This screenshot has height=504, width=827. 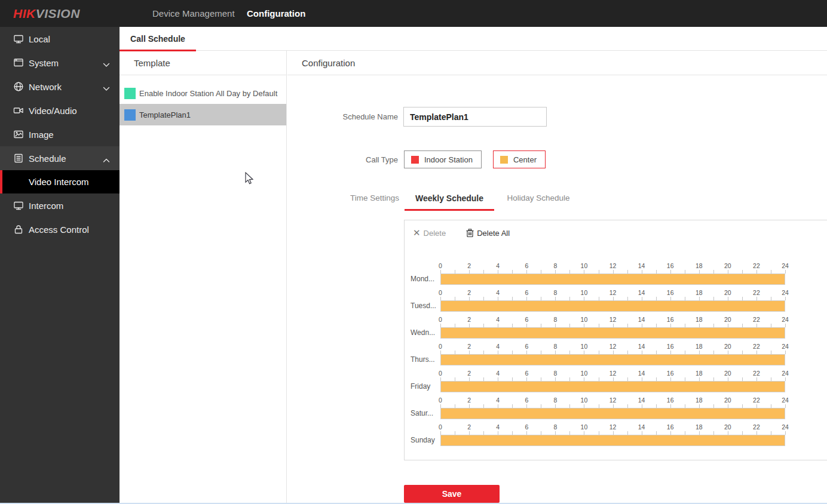 I want to click on template-list: Enable Indoor Station All Day by Default…, so click(x=203, y=104).